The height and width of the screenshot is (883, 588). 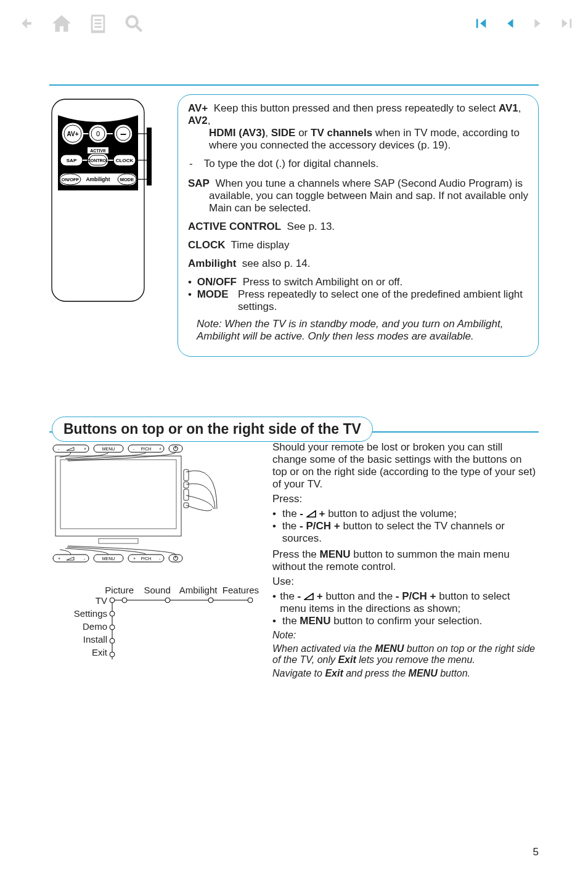 I want to click on menu-paragraph: Press the MENU button to summon the main…, so click(x=406, y=561).